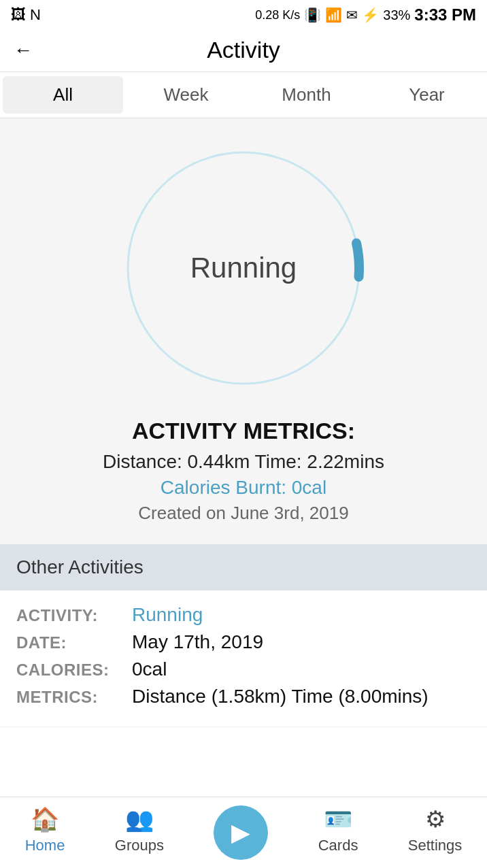 This screenshot has height=868, width=487. Describe the element at coordinates (167, 615) in the screenshot. I see `activity-type-value: Running` at that location.